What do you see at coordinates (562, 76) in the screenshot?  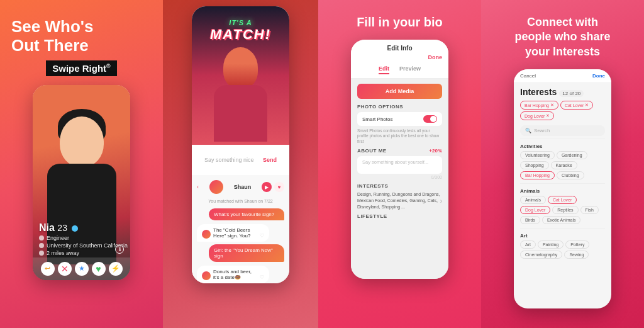 I see `interests-header: Cancel Done` at bounding box center [562, 76].